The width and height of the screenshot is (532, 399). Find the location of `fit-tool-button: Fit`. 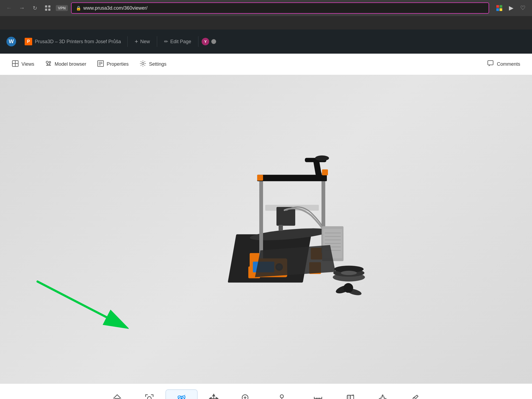

fit-tool-button: Fit is located at coordinates (149, 394).